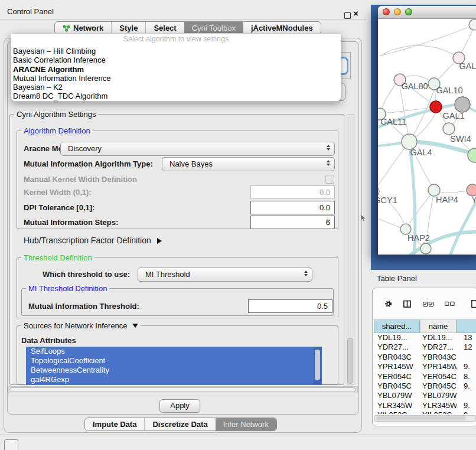 The image size is (476, 450). Describe the element at coordinates (282, 28) in the screenshot. I see `tab-label: jActiveMNodules` at that location.